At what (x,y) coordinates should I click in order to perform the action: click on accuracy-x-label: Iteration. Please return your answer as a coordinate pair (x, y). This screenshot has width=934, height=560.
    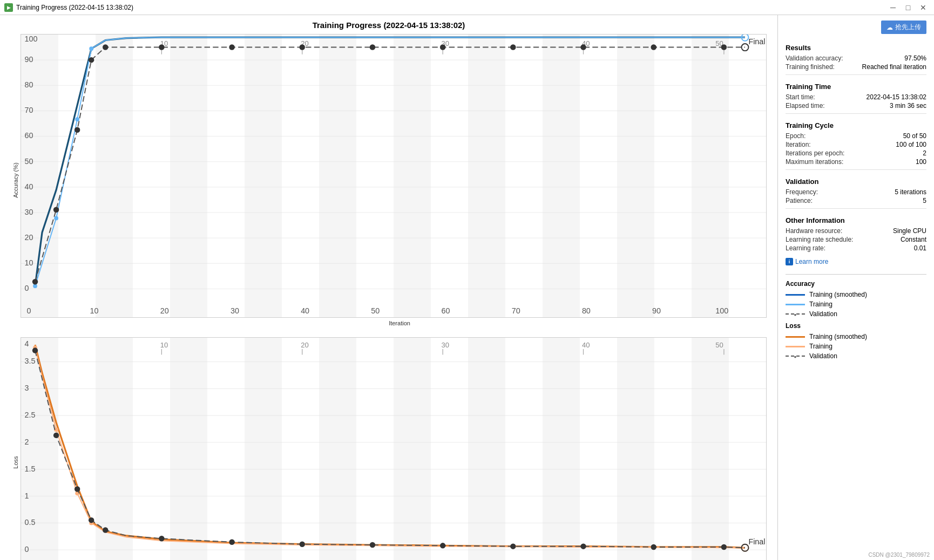
    Looking at the image, I should click on (400, 322).